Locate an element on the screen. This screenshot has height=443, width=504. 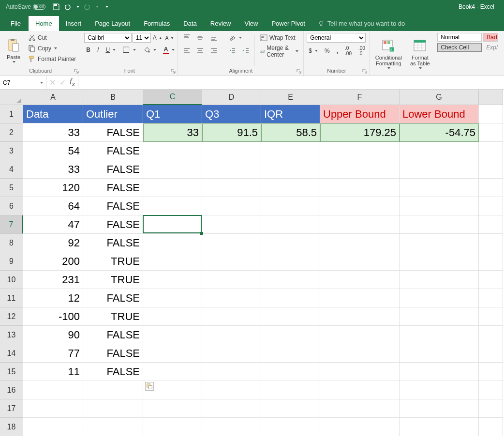
font-color-button: A is located at coordinates (169, 50).